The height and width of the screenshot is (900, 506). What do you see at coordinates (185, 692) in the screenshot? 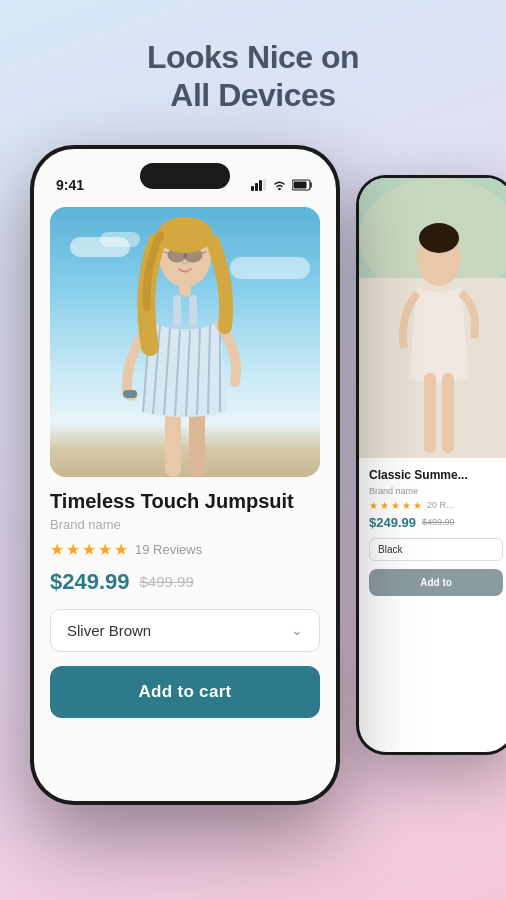
I see `add-to-cart-primary: Add to cart` at bounding box center [185, 692].